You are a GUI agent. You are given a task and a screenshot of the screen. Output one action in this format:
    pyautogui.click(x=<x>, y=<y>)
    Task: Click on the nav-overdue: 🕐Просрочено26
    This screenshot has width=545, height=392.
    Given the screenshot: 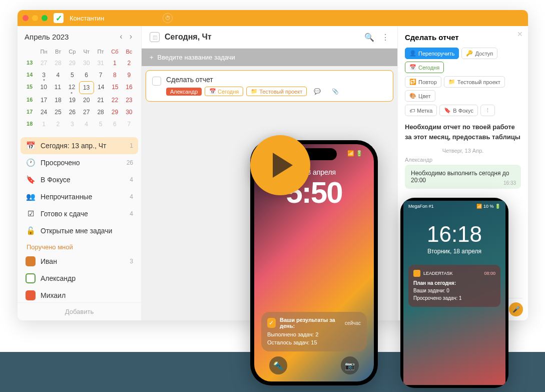 What is the action you would take?
    pyautogui.click(x=79, y=163)
    